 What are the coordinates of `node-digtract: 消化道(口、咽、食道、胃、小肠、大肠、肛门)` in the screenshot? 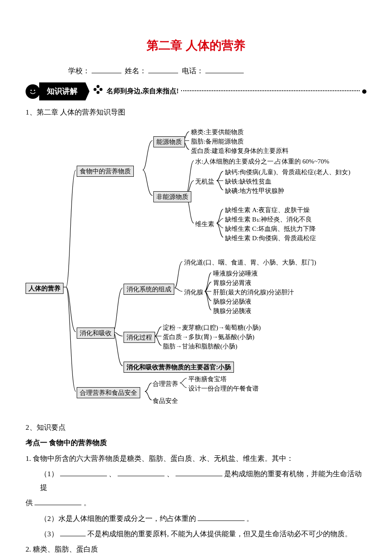 It's located at (250, 263).